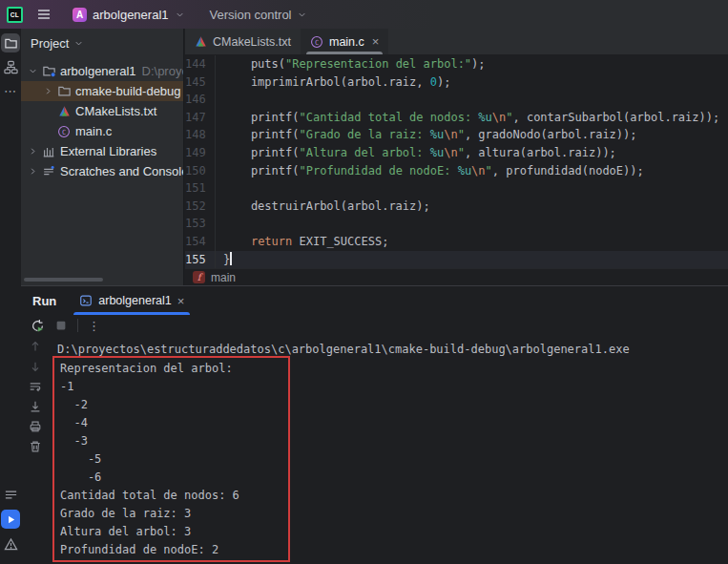 The width and height of the screenshot is (728, 564). What do you see at coordinates (102, 132) in the screenshot?
I see `tree-item-main-c: Cmain.c` at bounding box center [102, 132].